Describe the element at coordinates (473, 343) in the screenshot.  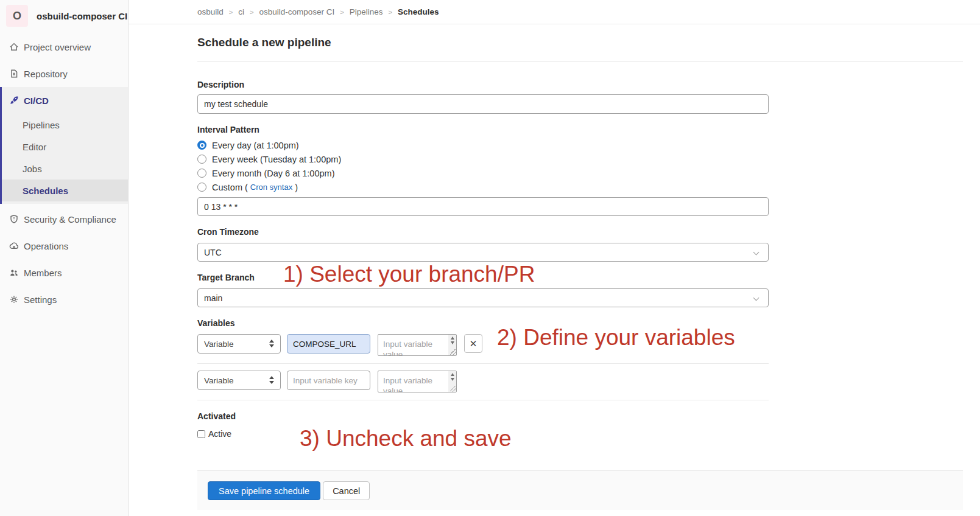
I see `remove-variable-button: ✕` at that location.